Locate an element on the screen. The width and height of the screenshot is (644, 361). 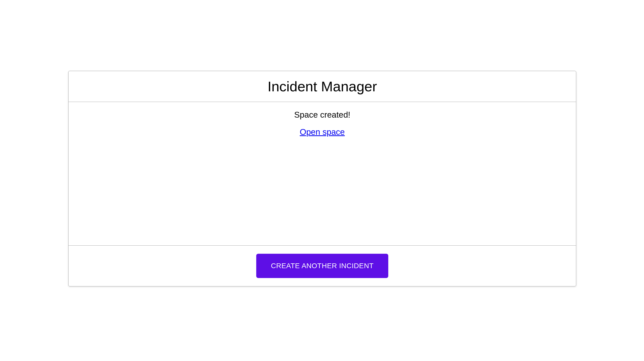
card-header: Incident Manager is located at coordinates (322, 87).